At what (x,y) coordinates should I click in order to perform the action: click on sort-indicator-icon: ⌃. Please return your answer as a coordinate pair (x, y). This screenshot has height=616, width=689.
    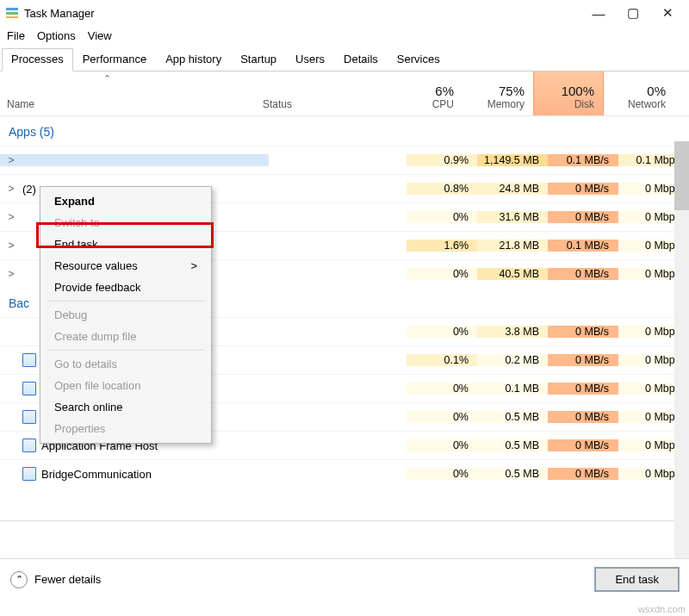
    Looking at the image, I should click on (107, 79).